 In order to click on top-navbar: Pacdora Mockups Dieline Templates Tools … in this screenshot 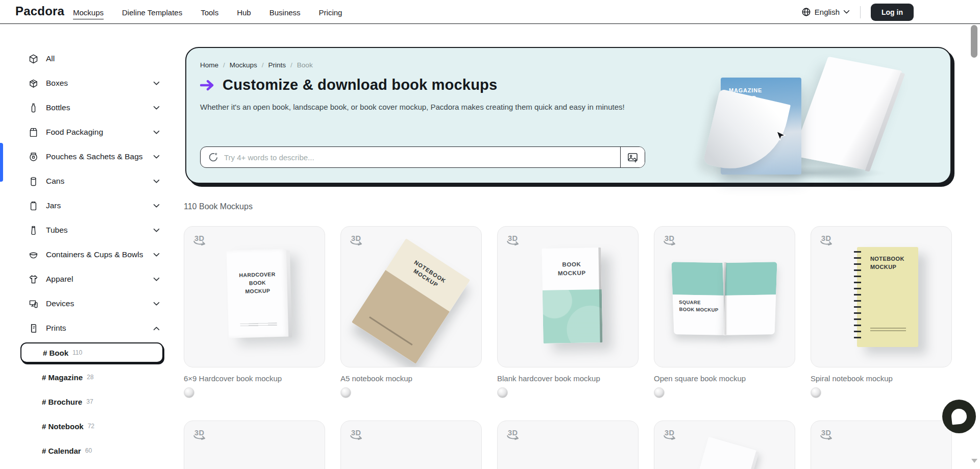, I will do `click(490, 12)`.